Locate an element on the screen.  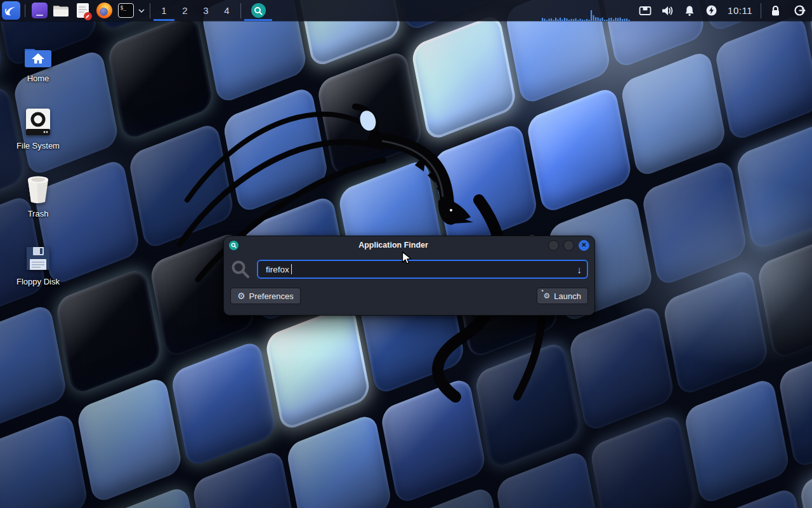
window-title: Application Finder is located at coordinates (393, 245).